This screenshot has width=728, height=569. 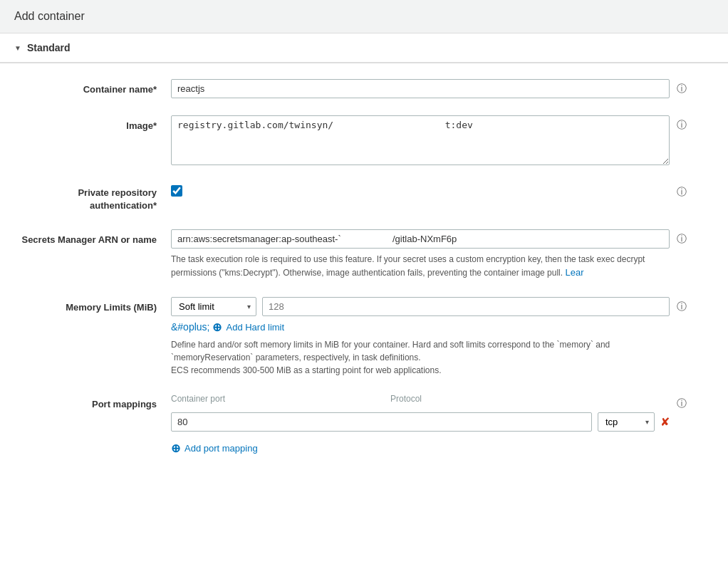 What do you see at coordinates (364, 17) in the screenshot?
I see `page-header: Add container` at bounding box center [364, 17].